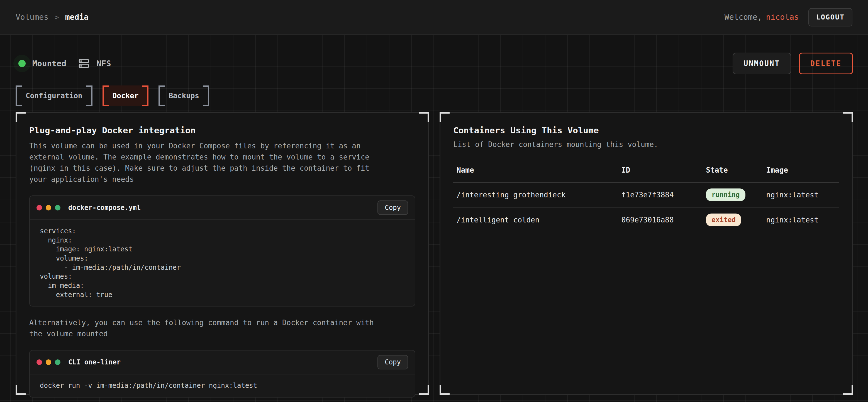 The image size is (868, 402). Describe the element at coordinates (184, 96) in the screenshot. I see `tab-backups: Backups` at that location.